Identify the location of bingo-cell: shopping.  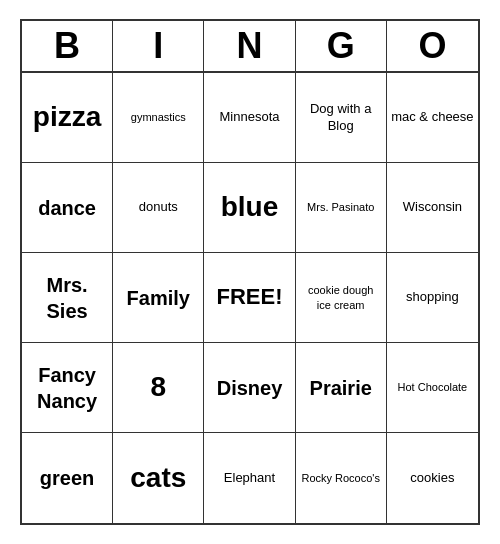
(432, 298).